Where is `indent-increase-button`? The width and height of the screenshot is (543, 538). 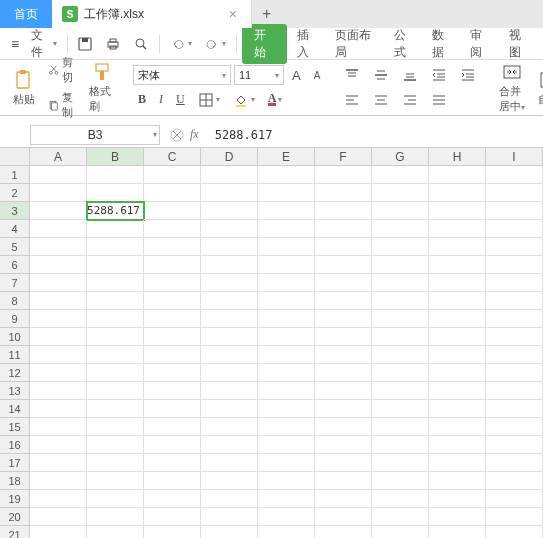
indent-increase-button is located at coordinates (468, 75).